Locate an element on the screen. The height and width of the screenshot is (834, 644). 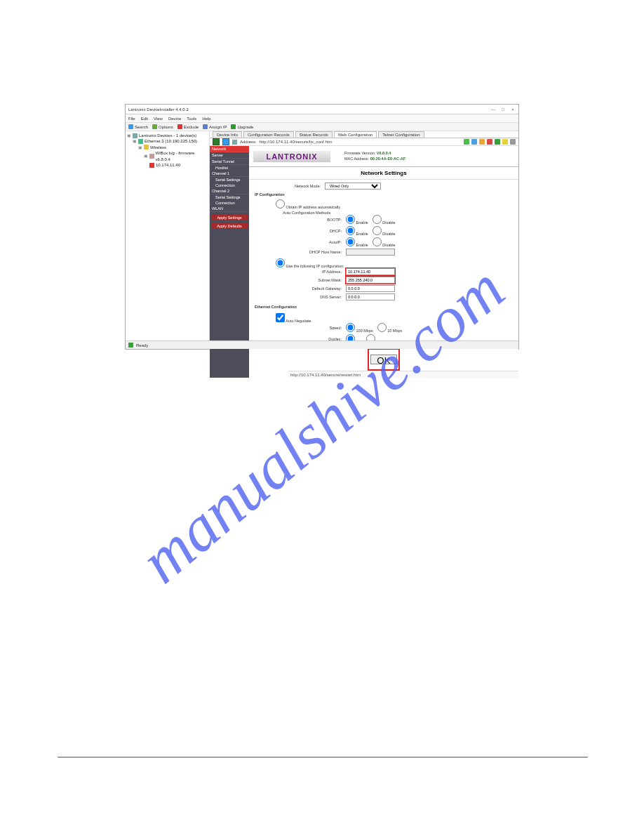
close-button: × is located at coordinates (513, 110).